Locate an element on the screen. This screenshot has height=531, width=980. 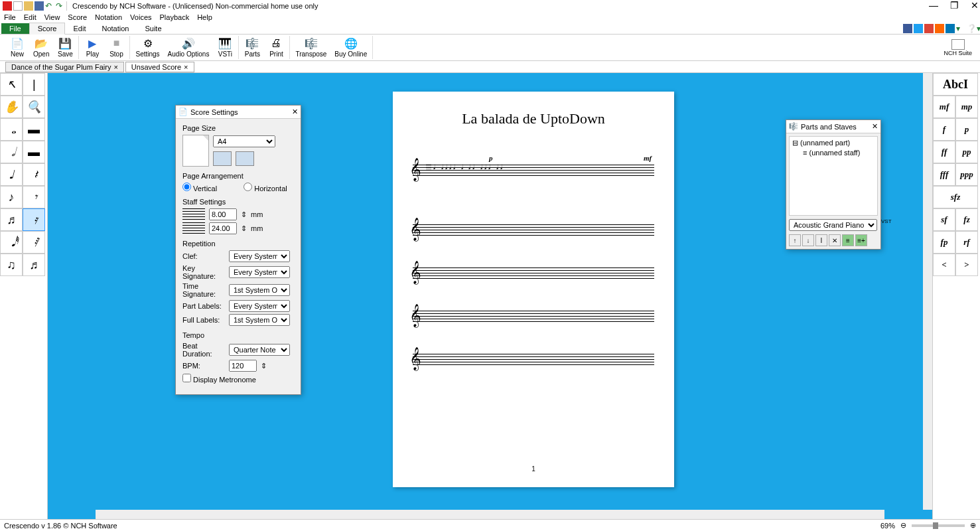
half-note-tool: 𝅗𝅥 is located at coordinates (11, 152).